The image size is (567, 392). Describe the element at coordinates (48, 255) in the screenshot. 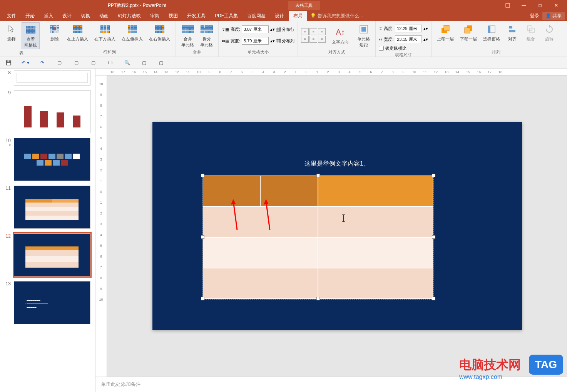

I see `slide-thumb-12: 12` at that location.